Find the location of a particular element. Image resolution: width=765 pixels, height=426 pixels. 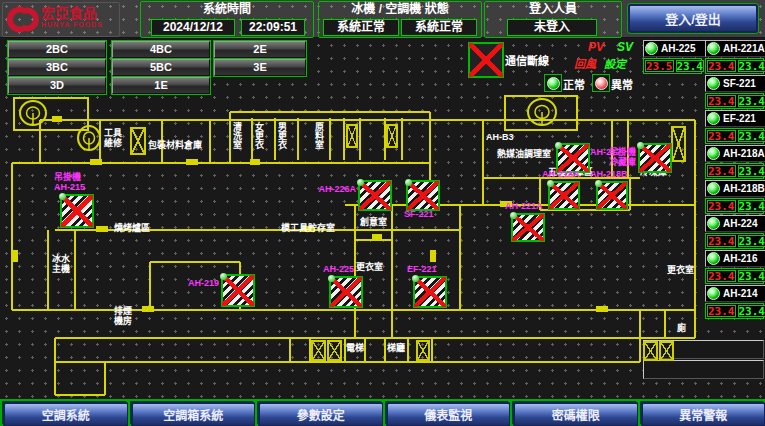

login-status-value: 未登入 is located at coordinates (552, 28).